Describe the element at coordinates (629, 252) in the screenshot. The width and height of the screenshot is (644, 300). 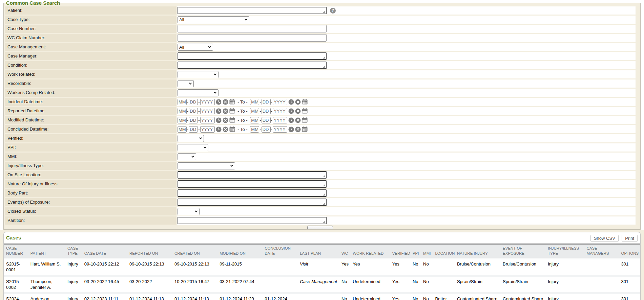
I see `column-header-options: OPTIONS` at that location.